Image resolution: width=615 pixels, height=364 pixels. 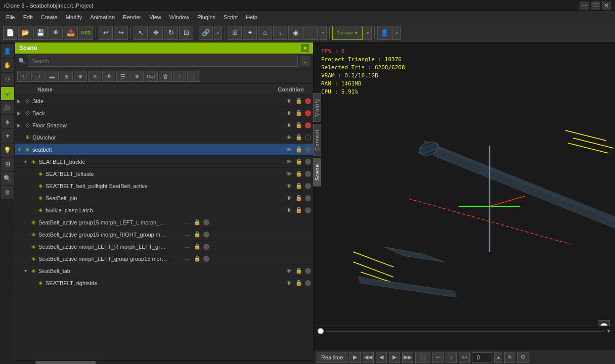 What do you see at coordinates (164, 247) in the screenshot?
I see `tree-row-active-3: ▶ ◈ SeatBelt_active morph_LEFT_R morph_L…` at bounding box center [164, 247].